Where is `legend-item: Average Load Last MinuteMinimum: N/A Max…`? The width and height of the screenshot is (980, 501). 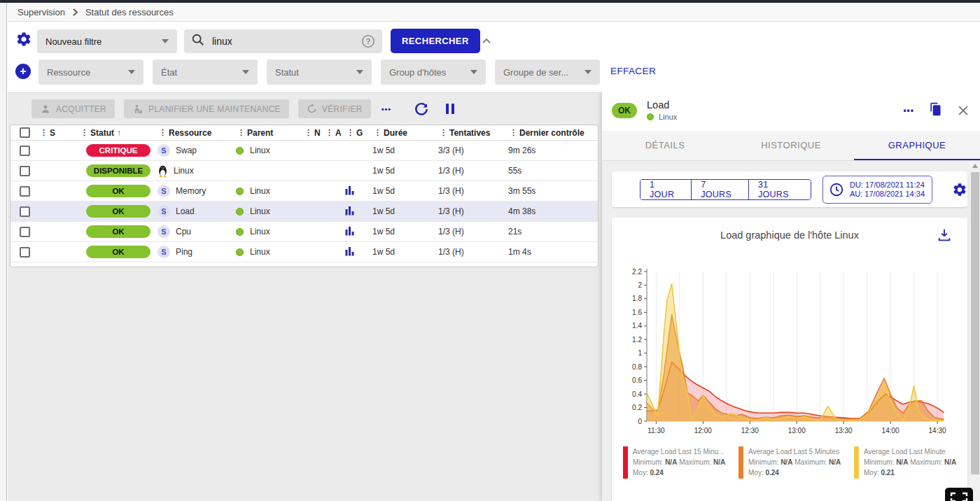 legend-item: Average Load Last MinuteMinimum: N/A Max… is located at coordinates (911, 463).